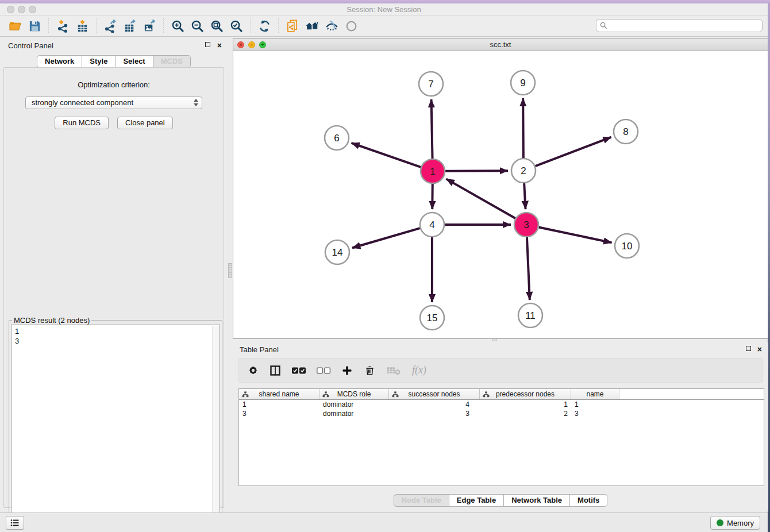 The image size is (770, 532). I want to click on search-field, so click(679, 25).